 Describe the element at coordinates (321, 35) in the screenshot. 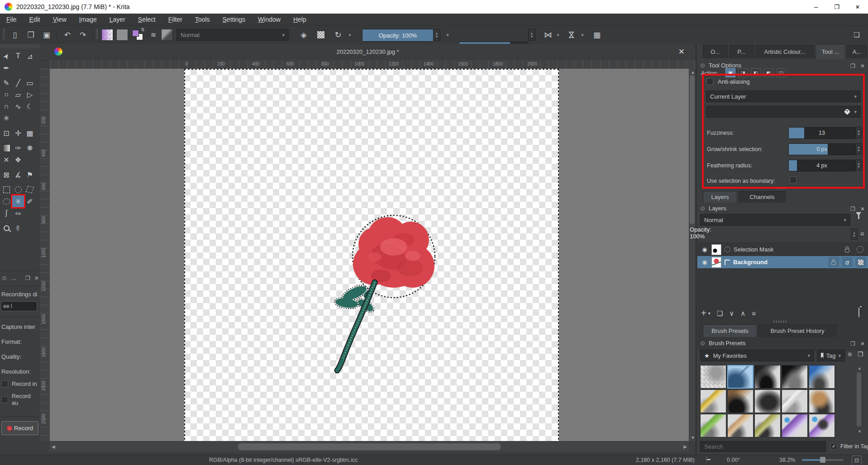

I see `preserve-alpha-icon` at that location.